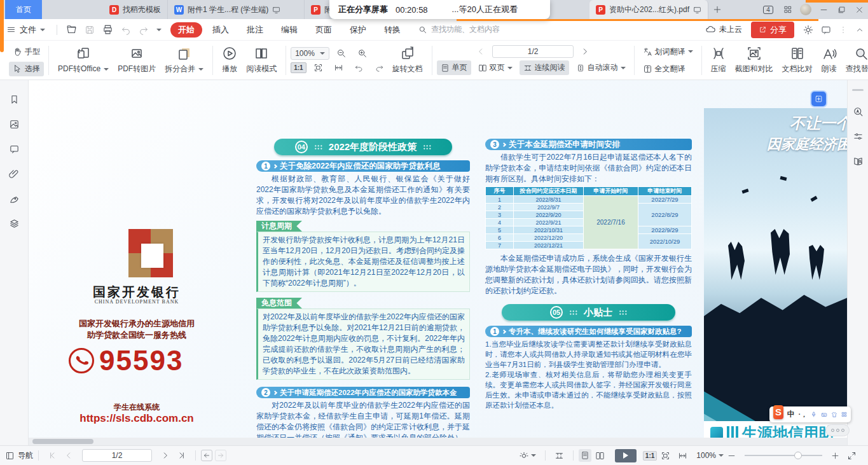 The image size is (868, 465). What do you see at coordinates (459, 29) in the screenshot?
I see `search-input: 查找功能、文档内容` at bounding box center [459, 29].